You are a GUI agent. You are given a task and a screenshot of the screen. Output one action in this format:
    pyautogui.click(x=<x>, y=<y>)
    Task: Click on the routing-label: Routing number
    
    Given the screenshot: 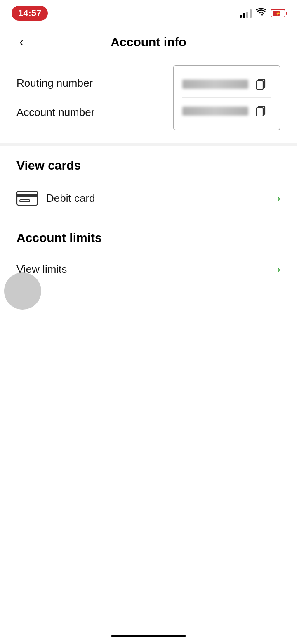 What is the action you would take?
    pyautogui.click(x=54, y=83)
    